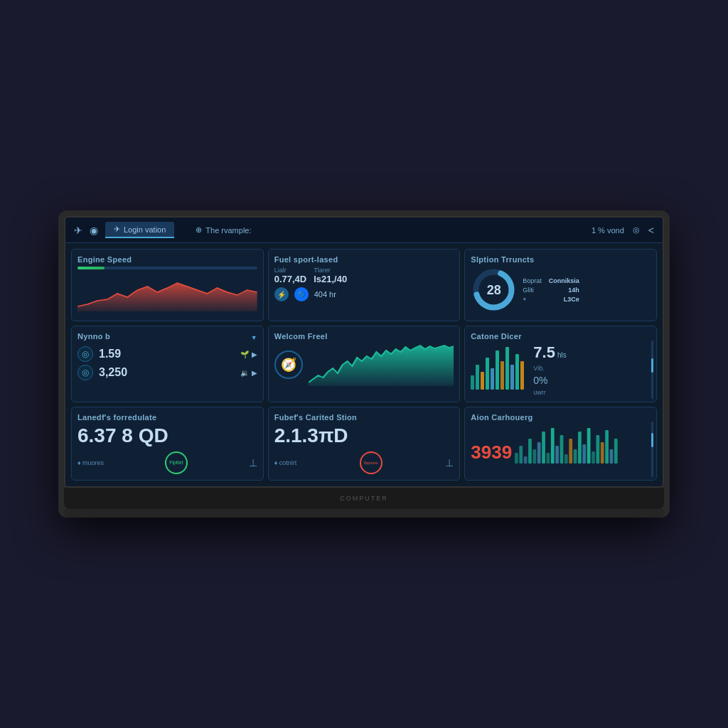 This screenshot has width=728, height=728. What do you see at coordinates (651, 230) in the screenshot?
I see `nav-back-icon: <` at bounding box center [651, 230].